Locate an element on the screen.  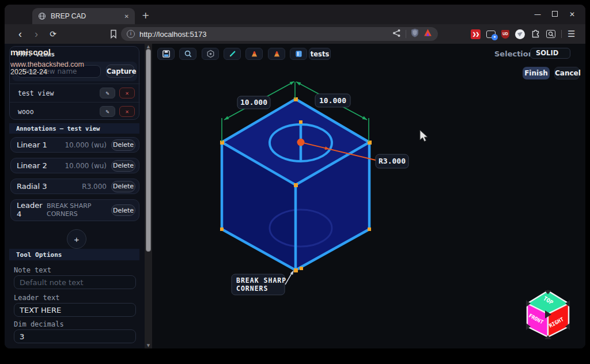
globe-icon is located at coordinates (42, 16).